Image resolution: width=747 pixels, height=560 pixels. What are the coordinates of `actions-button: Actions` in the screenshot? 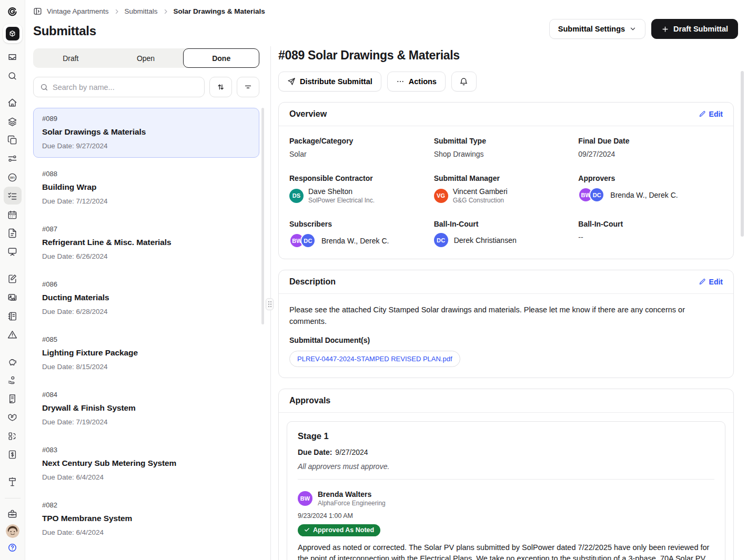 It's located at (417, 82).